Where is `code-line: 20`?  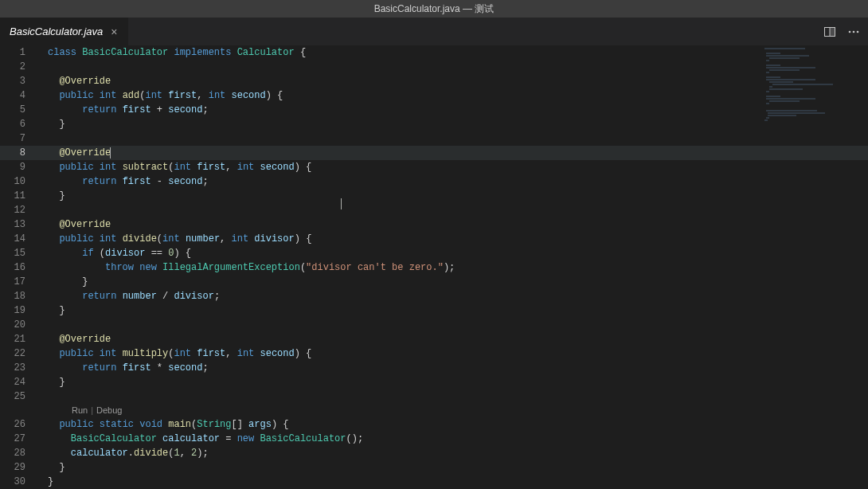
code-line: 20 is located at coordinates (434, 325).